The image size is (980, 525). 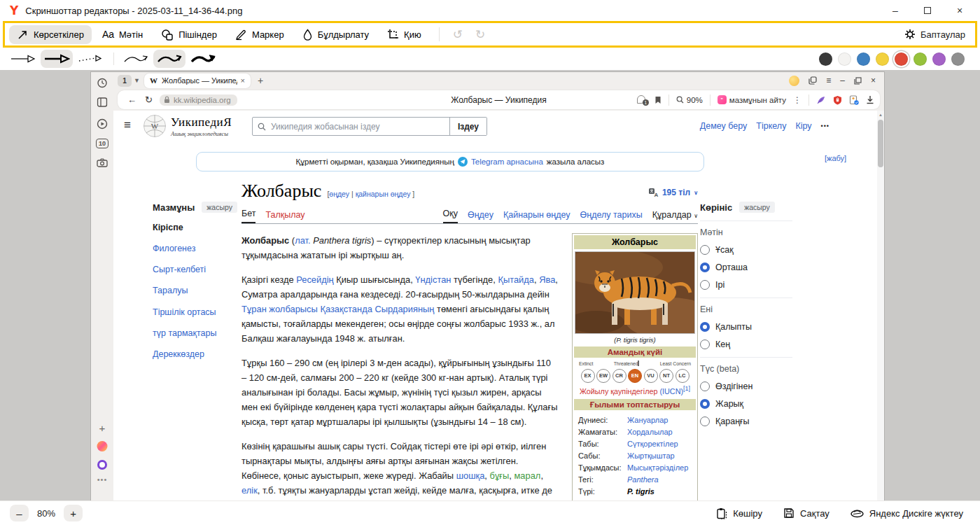 I want to click on profile-avatar, so click(x=794, y=81).